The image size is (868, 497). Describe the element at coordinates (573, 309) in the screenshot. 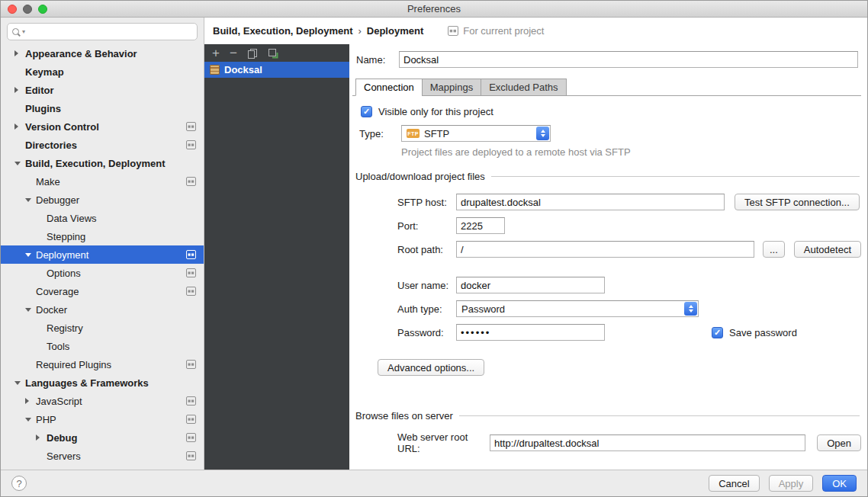

I see `auth-type-value: Password` at that location.